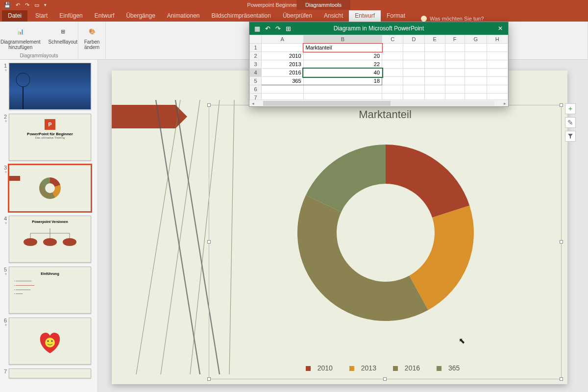 This screenshot has height=392, width=588. Describe the element at coordinates (333, 16) in the screenshot. I see `tab-view: Ansicht` at that location.